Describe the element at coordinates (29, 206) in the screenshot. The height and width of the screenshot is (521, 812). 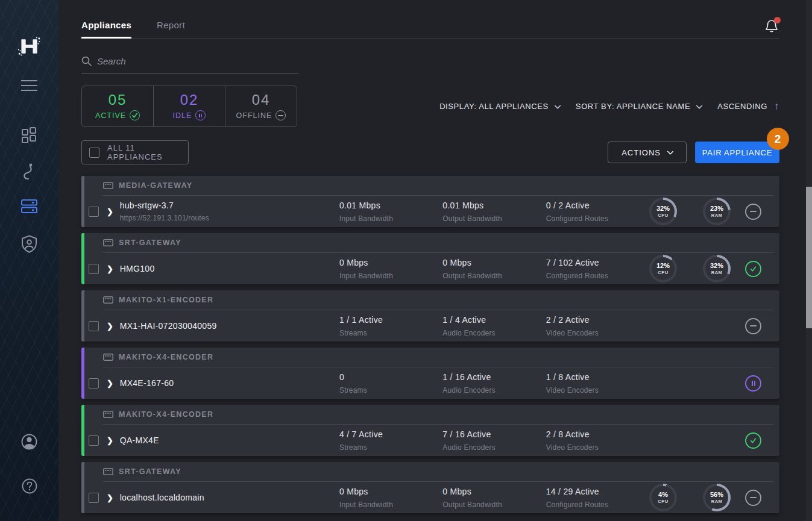
I see `appliances-icon` at that location.